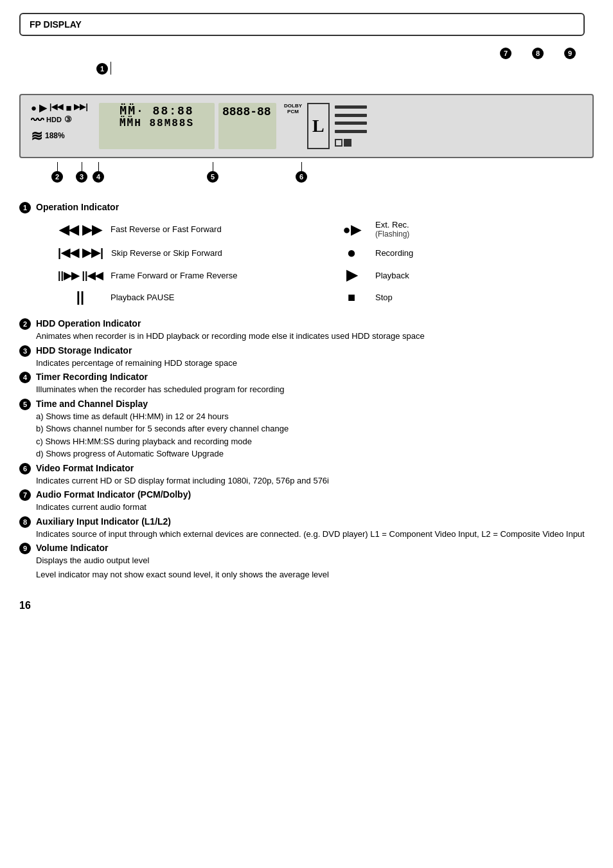  I want to click on section2-block: 2 HDD Operation Indicator Animates when …, so click(306, 330).